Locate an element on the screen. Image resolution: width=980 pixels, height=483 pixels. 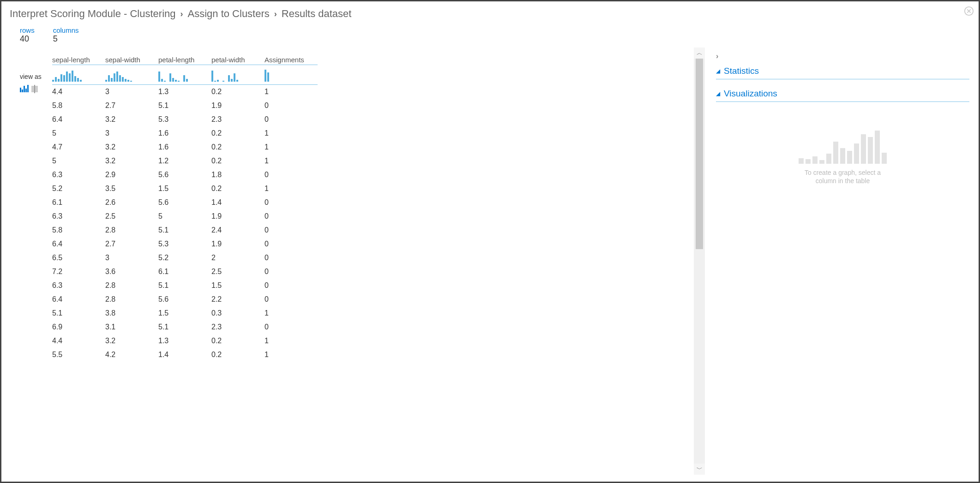
column-header: sepal-width is located at coordinates (132, 59).